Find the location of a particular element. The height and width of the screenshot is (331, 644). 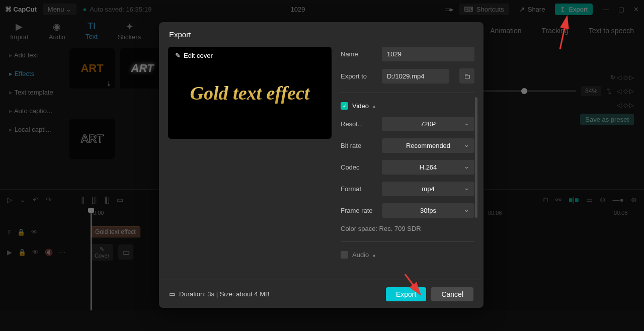

edit-cover-label: Edit cover is located at coordinates (198, 55).